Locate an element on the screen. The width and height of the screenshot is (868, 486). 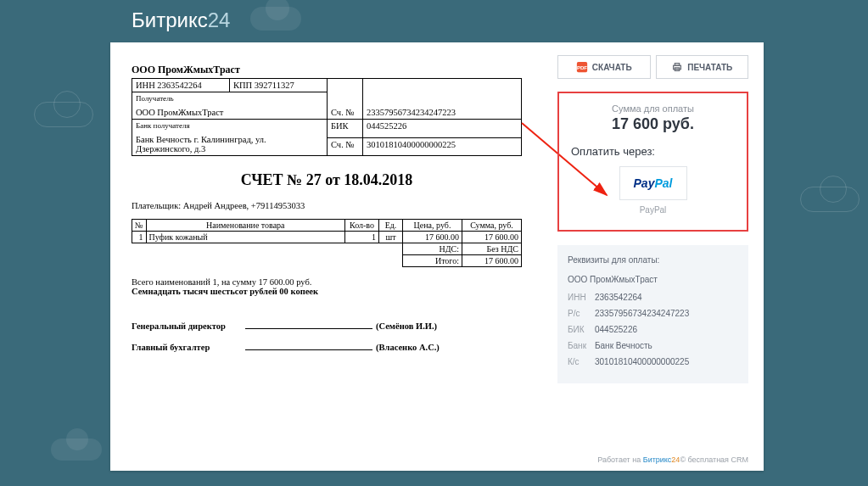
summary-block: Всего наименований 1, на сумму 17 600.00… is located at coordinates (327, 287).